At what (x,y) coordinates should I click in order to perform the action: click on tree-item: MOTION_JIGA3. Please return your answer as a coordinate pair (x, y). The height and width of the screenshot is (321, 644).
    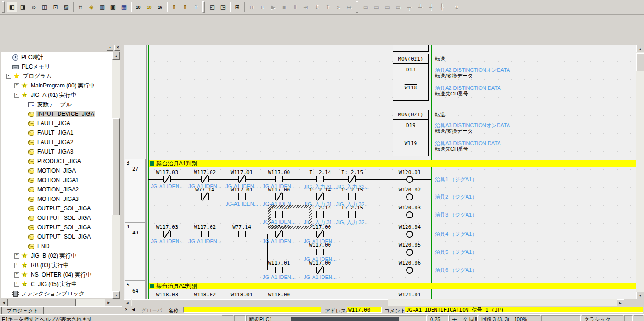
    Looking at the image, I should click on (57, 199).